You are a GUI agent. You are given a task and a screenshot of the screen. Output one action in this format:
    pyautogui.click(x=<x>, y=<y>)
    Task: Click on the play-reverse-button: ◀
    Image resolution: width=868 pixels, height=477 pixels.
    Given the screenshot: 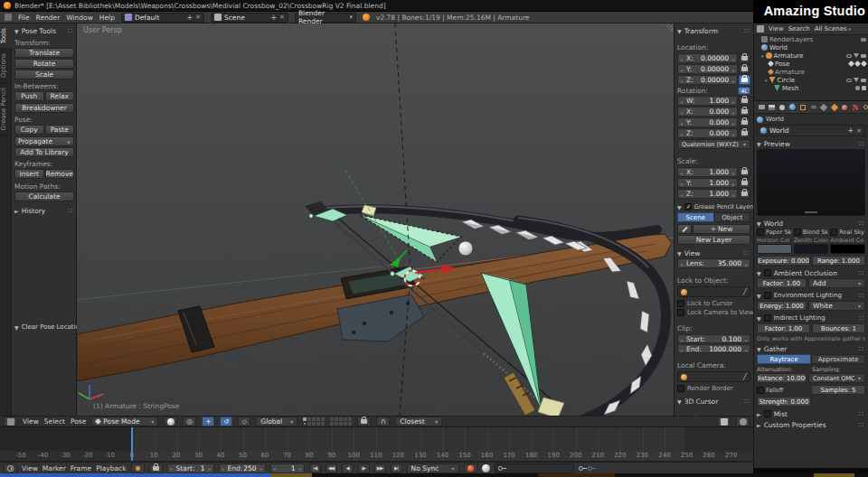 What is the action you would take?
    pyautogui.click(x=347, y=468)
    